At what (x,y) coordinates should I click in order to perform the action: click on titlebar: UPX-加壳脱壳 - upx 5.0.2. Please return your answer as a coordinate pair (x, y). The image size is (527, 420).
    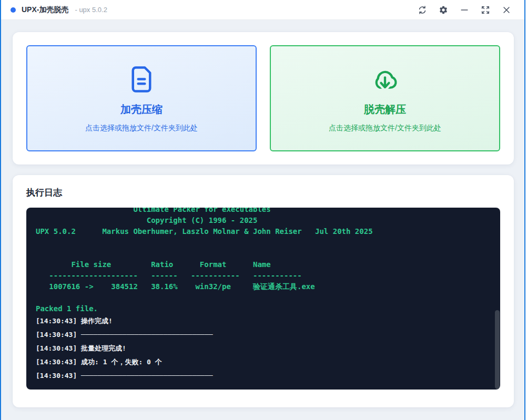
    Looking at the image, I should click on (263, 10).